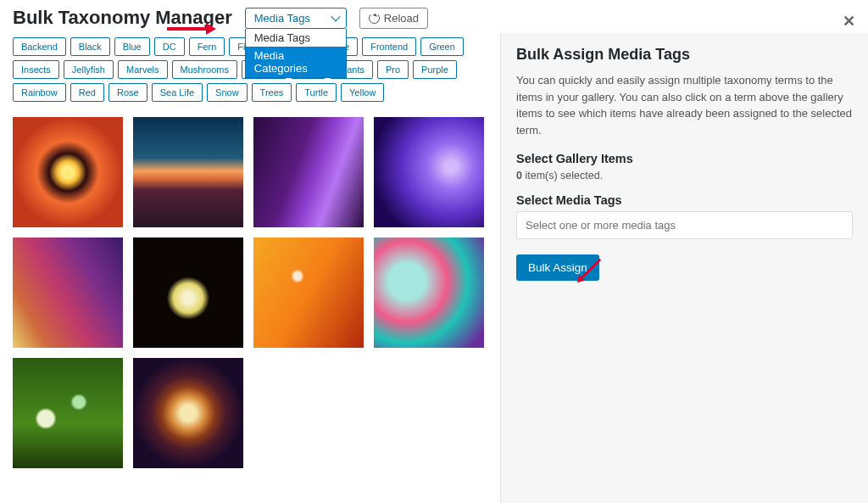  Describe the element at coordinates (170, 47) in the screenshot. I see `tag-button: DC` at that location.